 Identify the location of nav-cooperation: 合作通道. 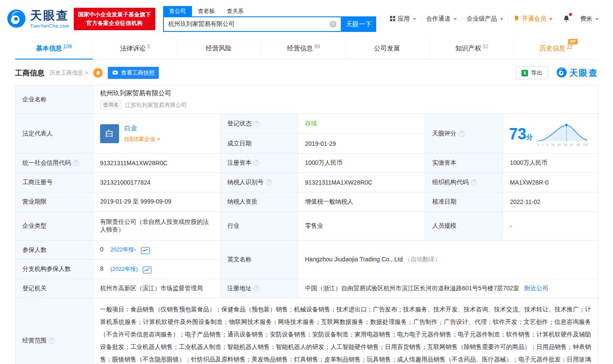
(442, 19).